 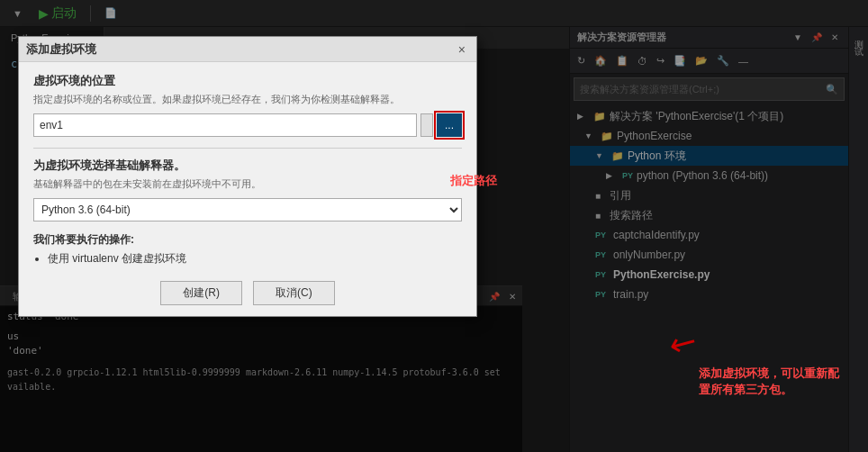 I want to click on create-btn: 创建(R), so click(x=202, y=294).